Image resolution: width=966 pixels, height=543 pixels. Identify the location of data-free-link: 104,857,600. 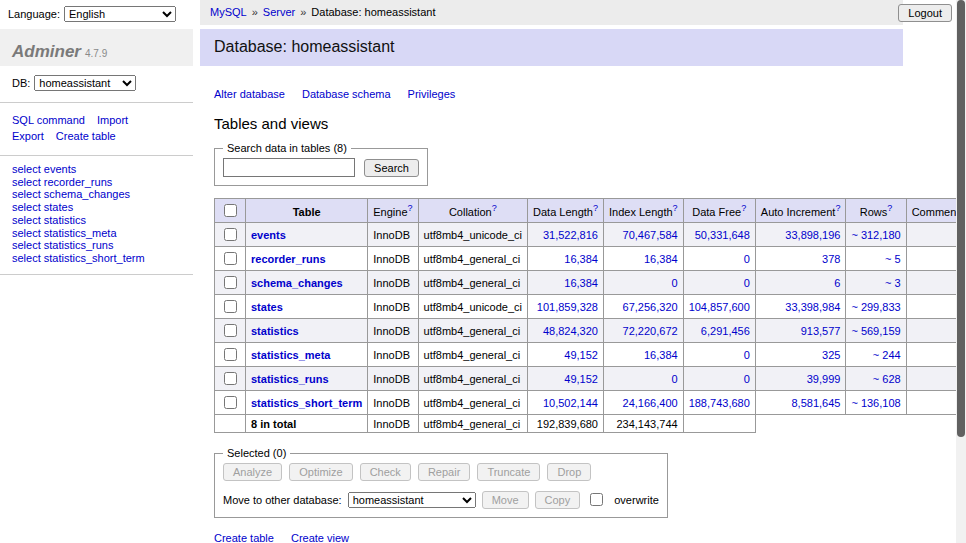
(720, 307).